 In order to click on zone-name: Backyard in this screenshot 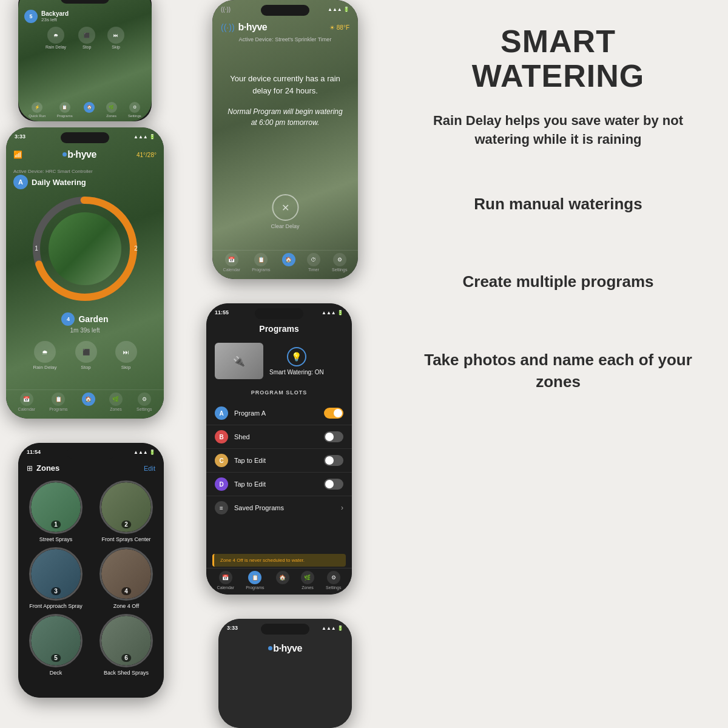, I will do `click(55, 13)`.